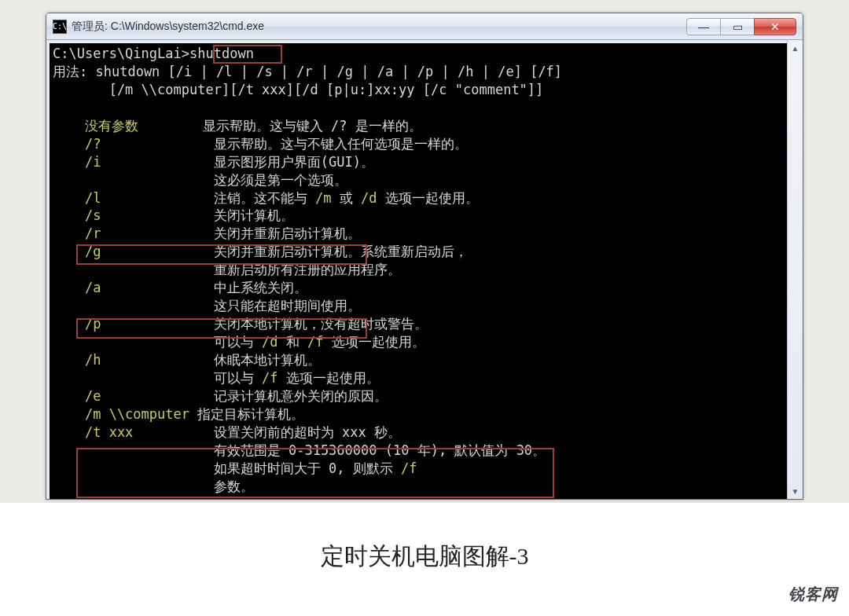  What do you see at coordinates (795, 270) in the screenshot?
I see `vertical-scrollbar: ▲ ▼` at bounding box center [795, 270].